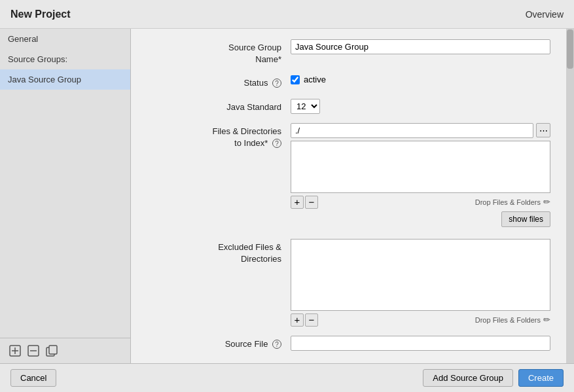 This screenshot has width=574, height=392. I want to click on status-label: Status ?, so click(219, 82).